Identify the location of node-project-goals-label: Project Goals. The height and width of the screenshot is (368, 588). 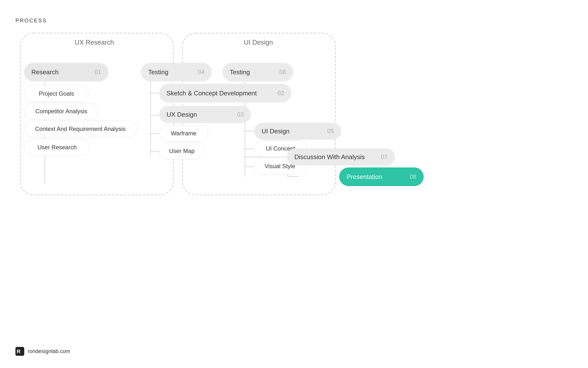
(56, 94).